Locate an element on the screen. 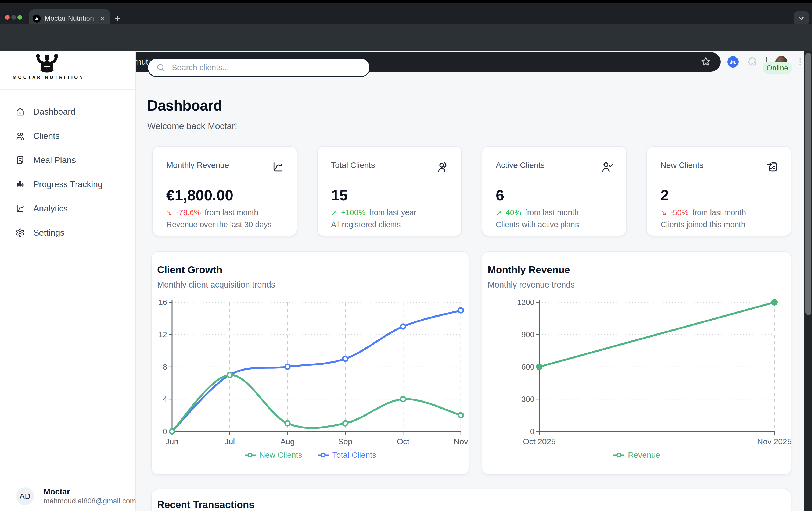 Image resolution: width=812 pixels, height=511 pixels. file-text-icon is located at coordinates (20, 160).